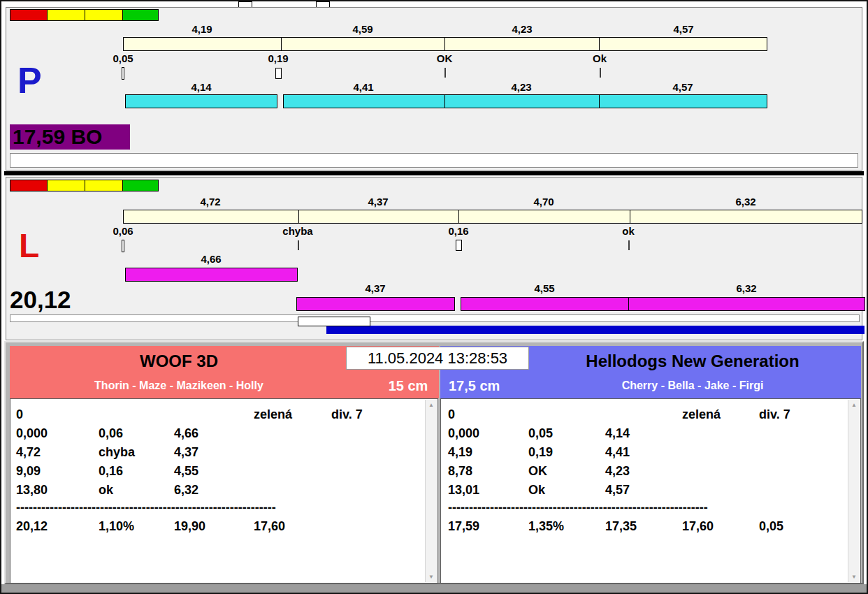 This screenshot has height=594, width=868. What do you see at coordinates (29, 246) in the screenshot?
I see `lane-l-letter: L` at bounding box center [29, 246].